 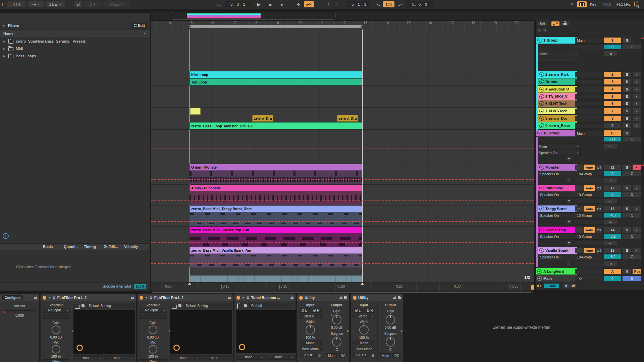 I want to click on track-number-button: 13, so click(x=612, y=209).